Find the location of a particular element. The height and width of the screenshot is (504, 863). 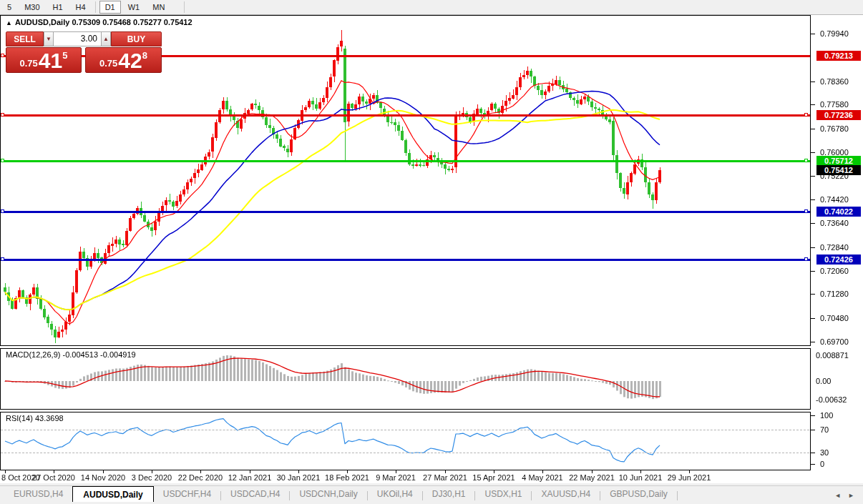

price-axis-label: 0.77580 is located at coordinates (834, 104).